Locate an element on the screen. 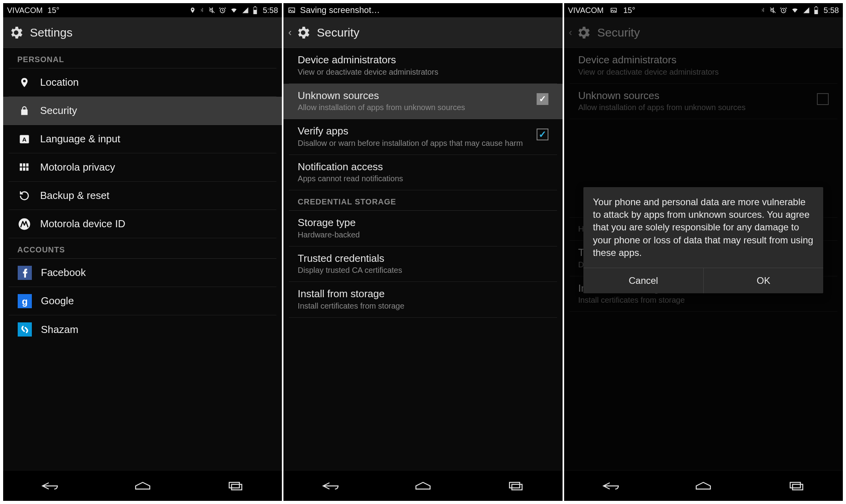 This screenshot has width=846, height=504. settings-item-label: Security is located at coordinates (59, 111).